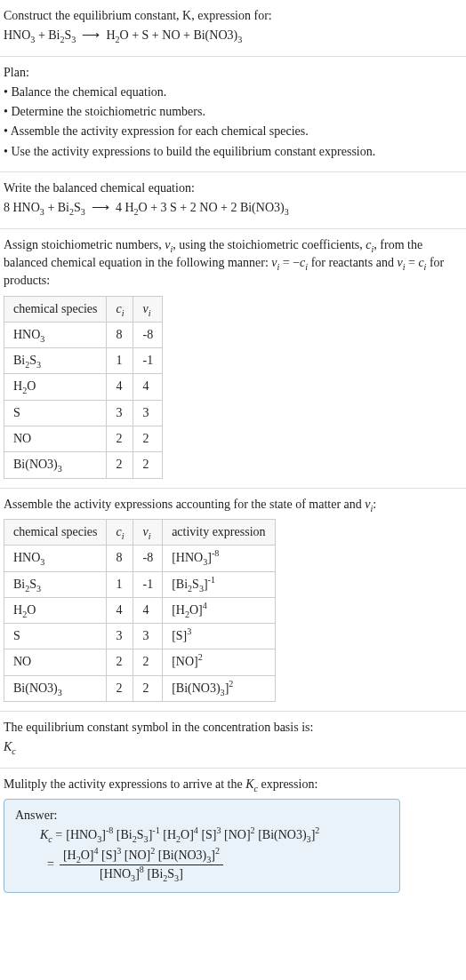 The width and height of the screenshot is (466, 980). I want to click on plan-section: Plan: • Balance the chemical equation. •…, so click(233, 115).